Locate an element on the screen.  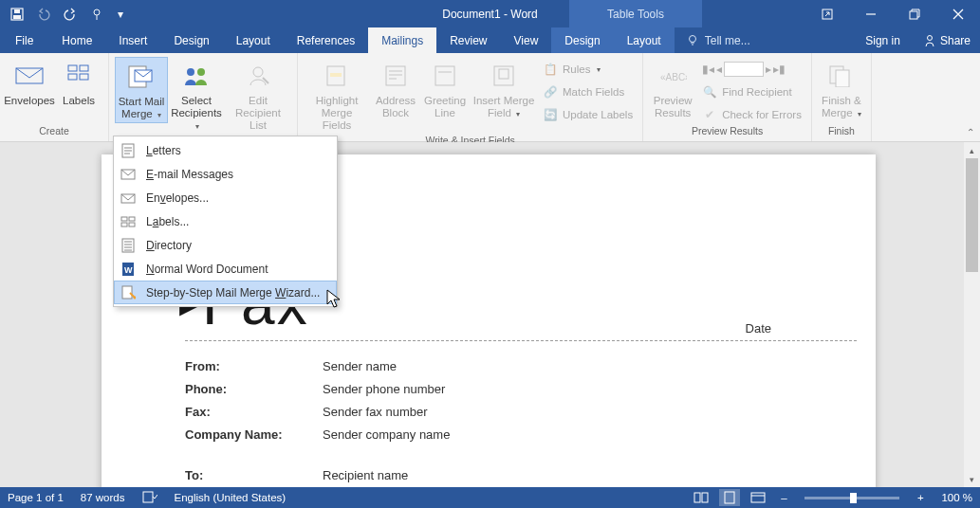
insert-merge-field-button: Insert MergeField ▾ is located at coordinates (504, 89).